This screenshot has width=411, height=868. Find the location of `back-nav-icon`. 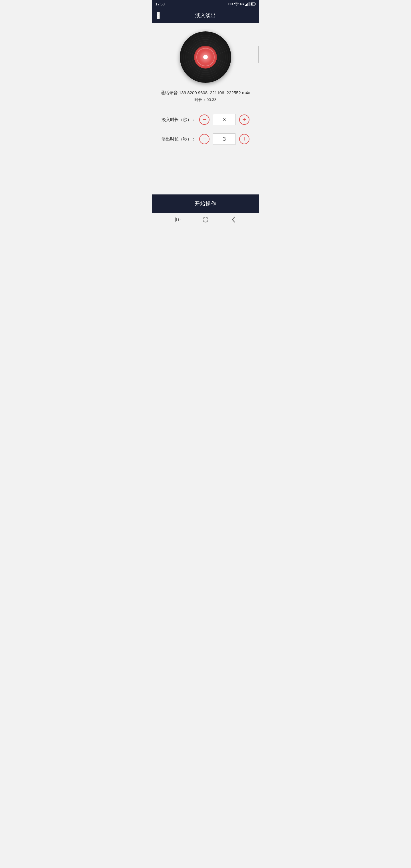

back-nav-icon is located at coordinates (233, 220).